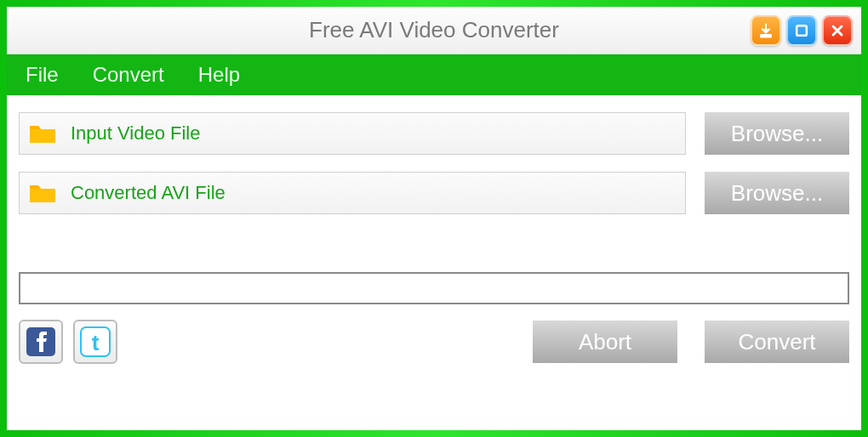  I want to click on square-icon, so click(802, 31).